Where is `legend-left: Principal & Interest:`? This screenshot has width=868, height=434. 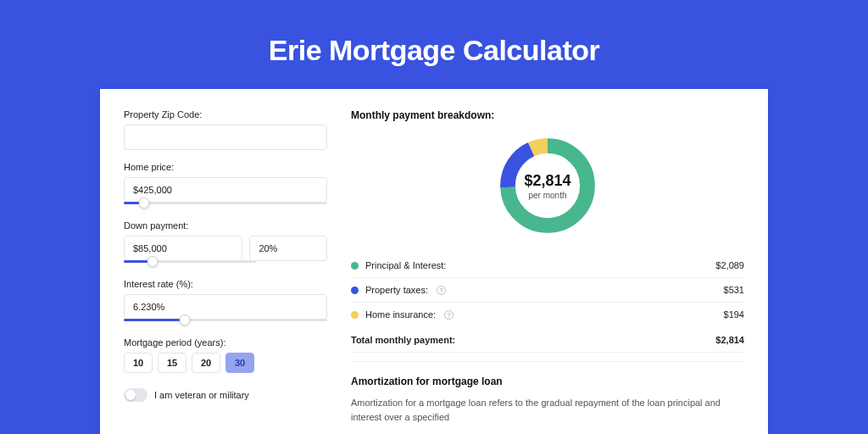 legend-left: Principal & Interest: is located at coordinates (398, 265).